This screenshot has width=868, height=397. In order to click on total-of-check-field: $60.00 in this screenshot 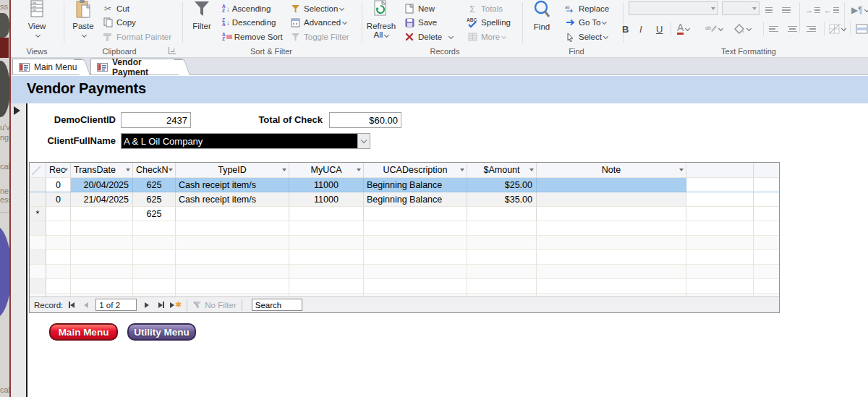, I will do `click(365, 120)`.